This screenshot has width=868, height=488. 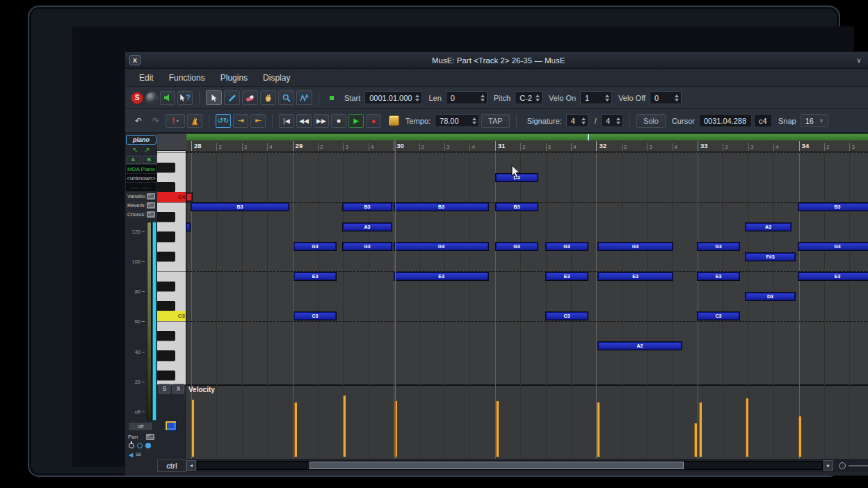 I want to click on monitor-icon, so click(x=148, y=446).